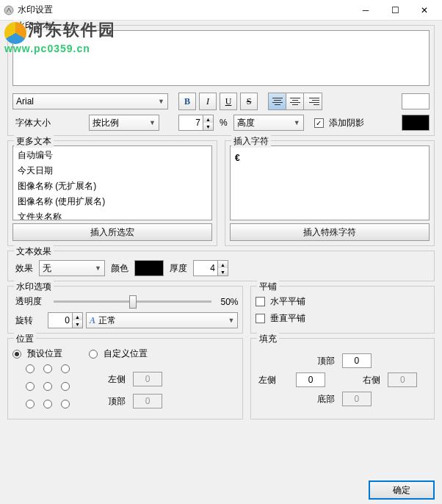 The image size is (442, 504). What do you see at coordinates (112, 215) in the screenshot?
I see `list-item: 文件夹名称` at bounding box center [112, 215].